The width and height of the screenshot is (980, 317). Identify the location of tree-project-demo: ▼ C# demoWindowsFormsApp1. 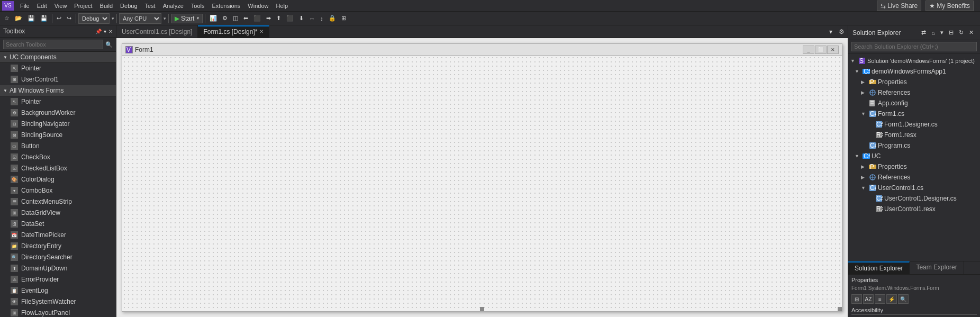
(914, 71).